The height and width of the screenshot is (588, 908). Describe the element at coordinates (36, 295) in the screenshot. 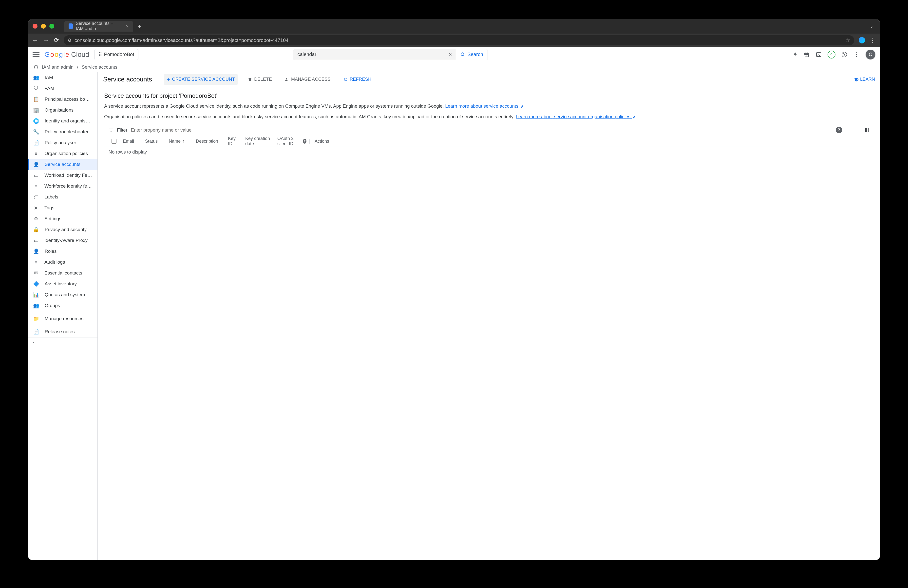

I see `sidebar-item-icon: 📊` at that location.